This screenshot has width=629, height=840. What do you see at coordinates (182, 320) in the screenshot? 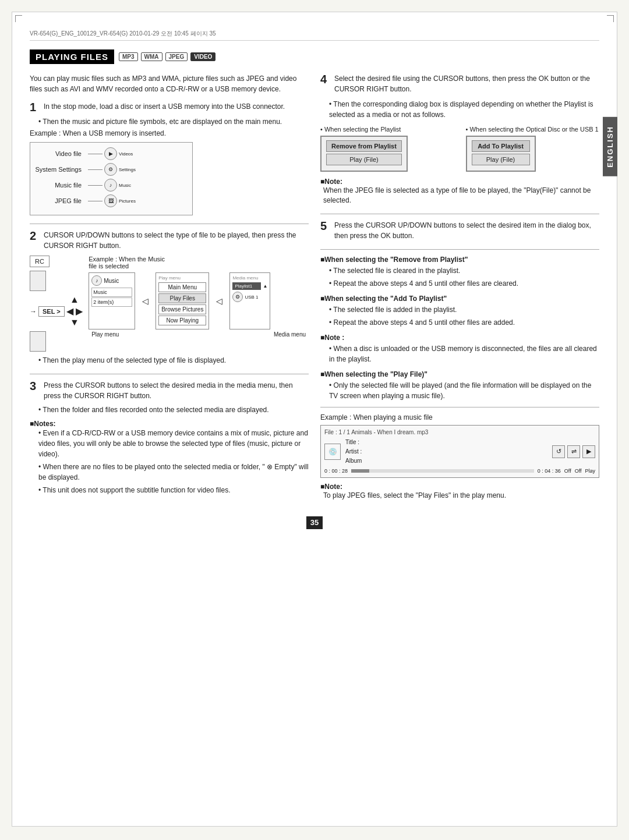
I see `menu-now-playing: Now Playing` at bounding box center [182, 320].